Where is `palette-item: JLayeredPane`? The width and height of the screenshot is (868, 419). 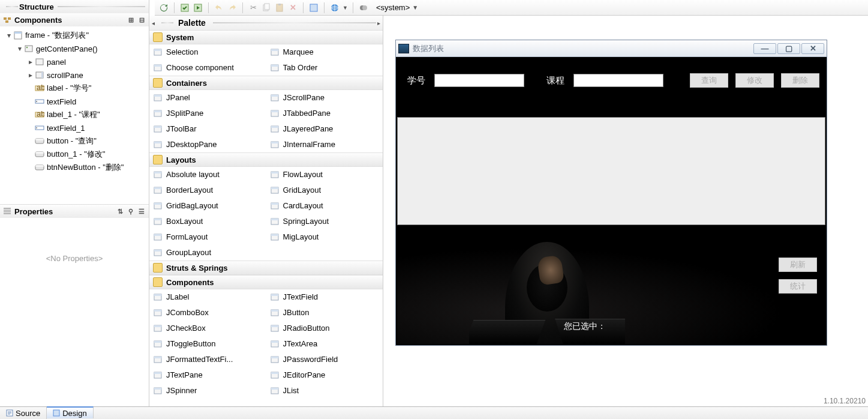 palette-item: JLayeredPane is located at coordinates (325, 129).